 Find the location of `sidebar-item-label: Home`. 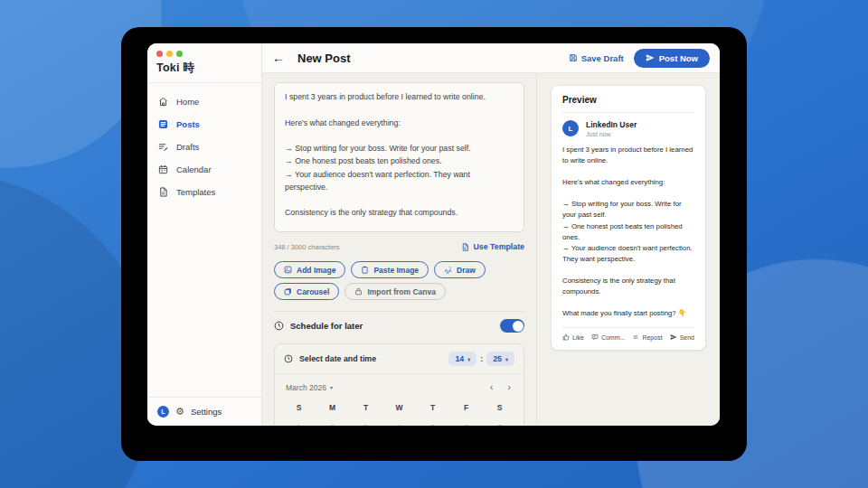

sidebar-item-label: Home is located at coordinates (188, 101).